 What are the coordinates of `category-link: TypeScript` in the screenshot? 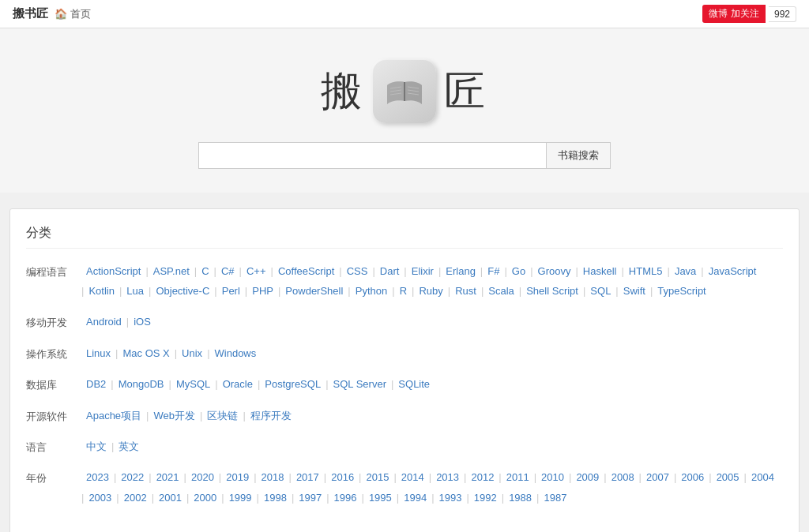 It's located at (681, 290).